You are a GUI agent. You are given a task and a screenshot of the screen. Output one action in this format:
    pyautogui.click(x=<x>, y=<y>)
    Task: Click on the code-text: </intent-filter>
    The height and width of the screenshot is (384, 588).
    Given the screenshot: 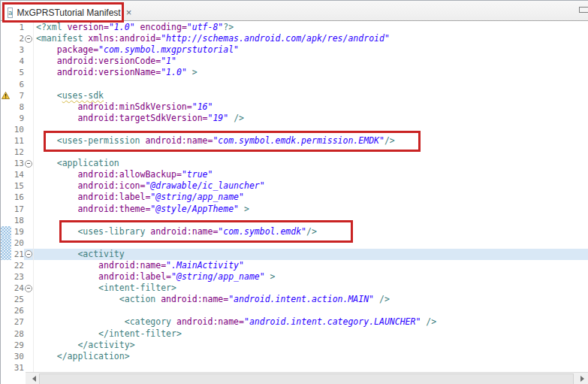 What is the action you would take?
    pyautogui.click(x=311, y=334)
    